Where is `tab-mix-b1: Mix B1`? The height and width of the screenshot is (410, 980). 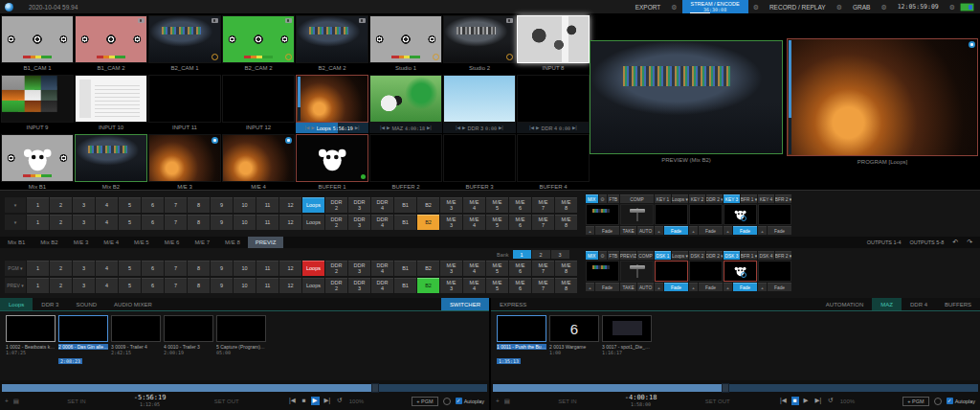 tab-mix-b1: Mix B1 is located at coordinates (16, 242).